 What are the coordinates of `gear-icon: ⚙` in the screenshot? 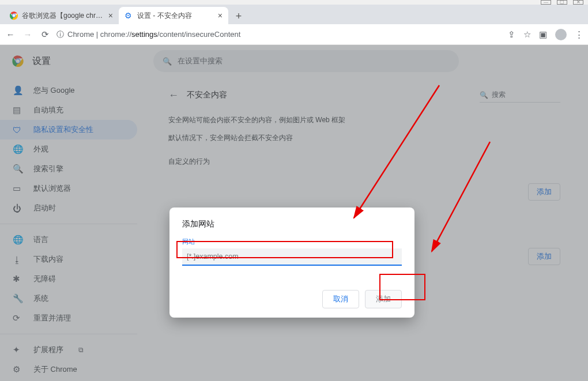 It's located at (129, 16).